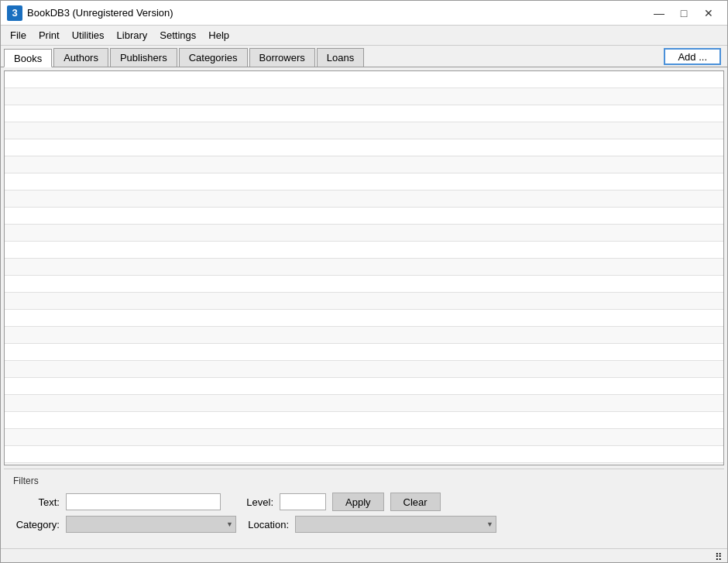 Image resolution: width=728 pixels, height=563 pixels. I want to click on window-controls: — □ ✕, so click(684, 13).